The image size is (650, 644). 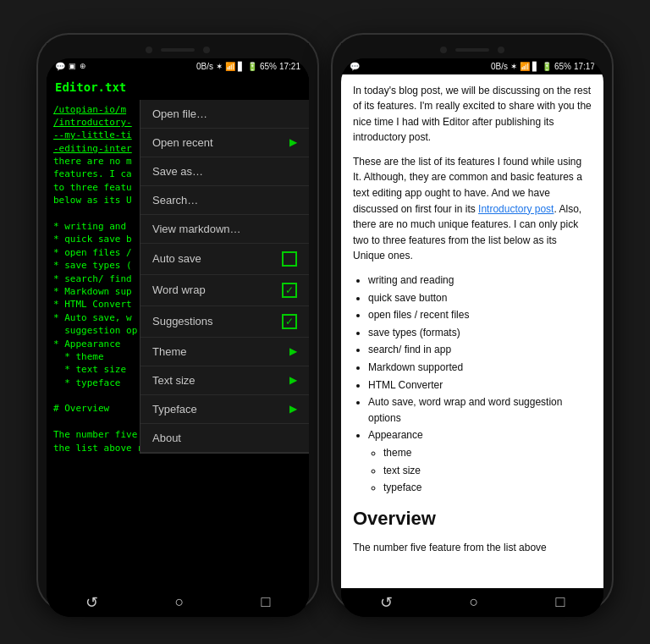 What do you see at coordinates (488, 487) in the screenshot?
I see `appearance-typeface: typeface` at bounding box center [488, 487].